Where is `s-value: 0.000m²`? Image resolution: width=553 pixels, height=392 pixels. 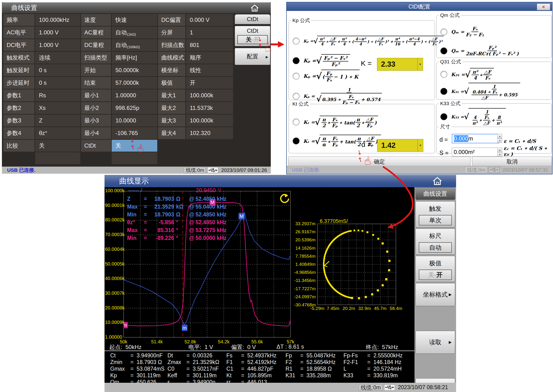
s-value: 0.000m² is located at coordinates (464, 152).